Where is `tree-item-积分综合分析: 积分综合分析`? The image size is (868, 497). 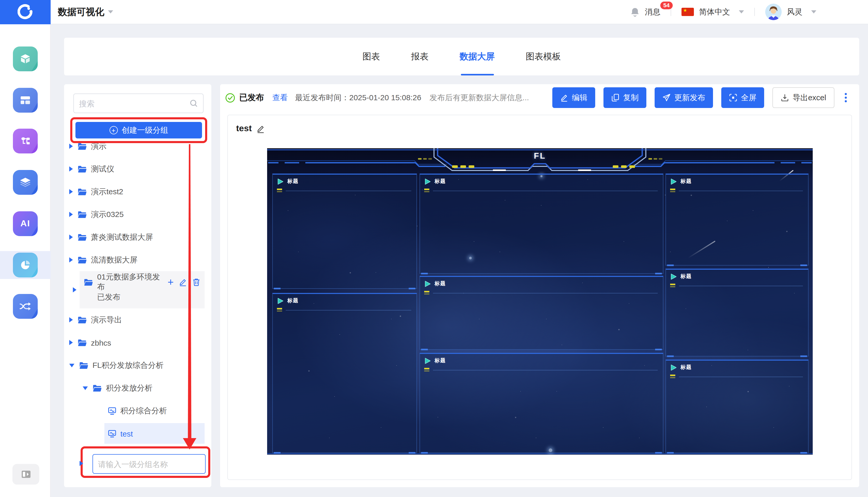 tree-item-积分综合分析: 积分综合分析 is located at coordinates (138, 411).